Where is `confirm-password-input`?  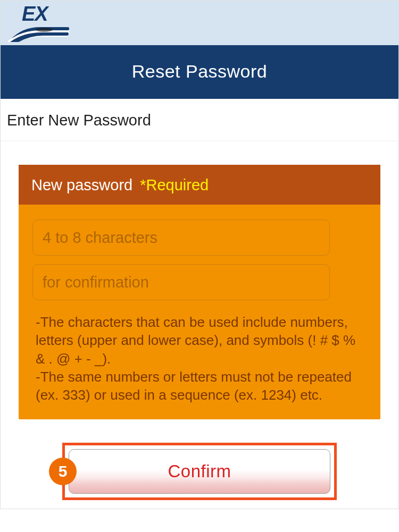 confirm-password-input is located at coordinates (181, 282).